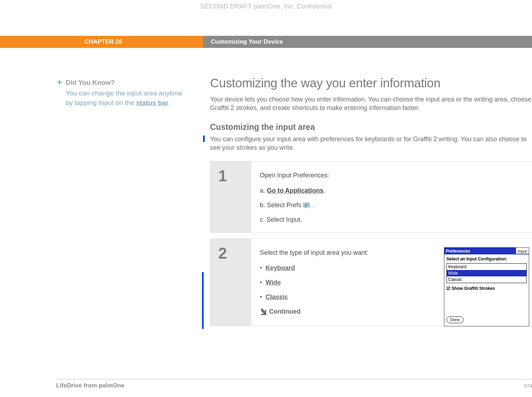 The width and height of the screenshot is (532, 397). I want to click on wide-link: Wide, so click(273, 282).